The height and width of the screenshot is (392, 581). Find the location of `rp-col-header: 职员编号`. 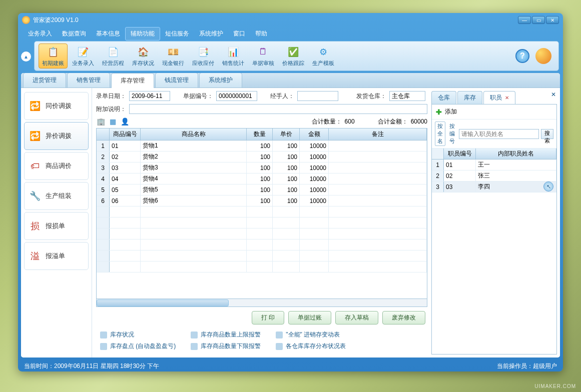

rp-col-header: 职员编号 is located at coordinates (460, 154).